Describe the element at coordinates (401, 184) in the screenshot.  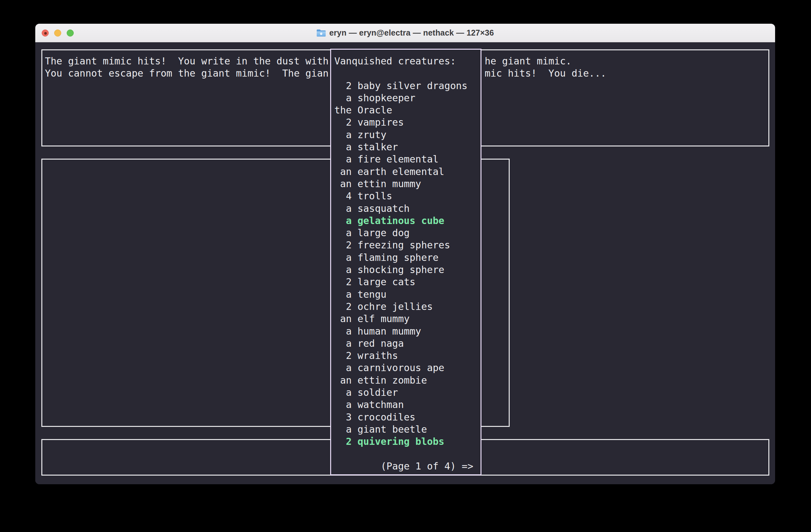
I see `menu-item: an ettin mummy` at that location.